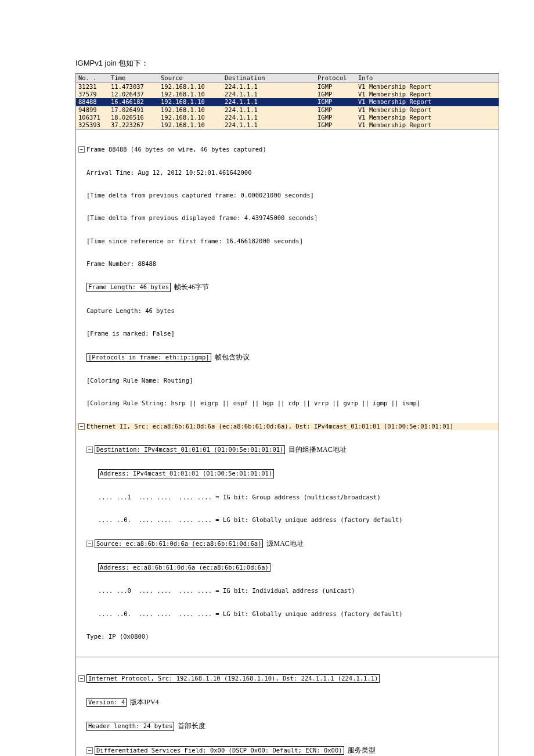  What do you see at coordinates (95, 94) in the screenshot?
I see `cell-no: 37579` at bounding box center [95, 94].